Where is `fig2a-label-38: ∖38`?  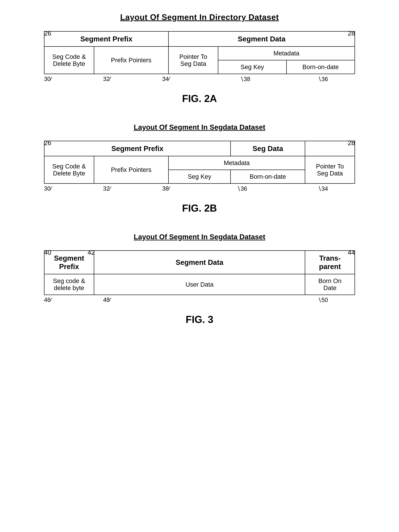
fig2a-label-38: ∖38 is located at coordinates (245, 79).